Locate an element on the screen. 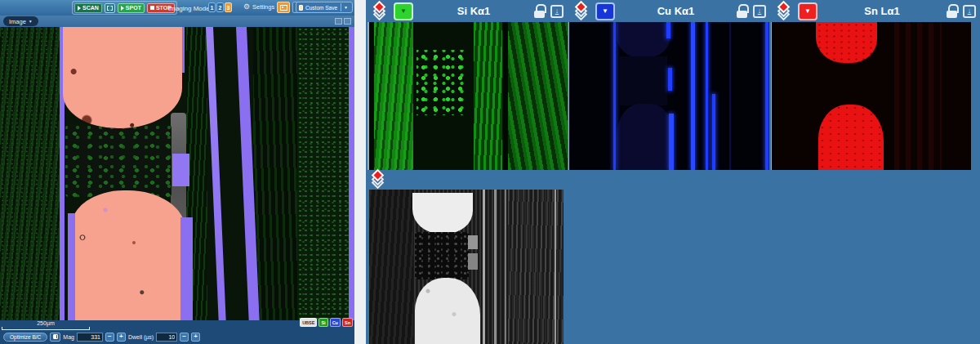 This screenshot has width=980, height=344. settings-button: ⚙ Settings is located at coordinates (259, 7).